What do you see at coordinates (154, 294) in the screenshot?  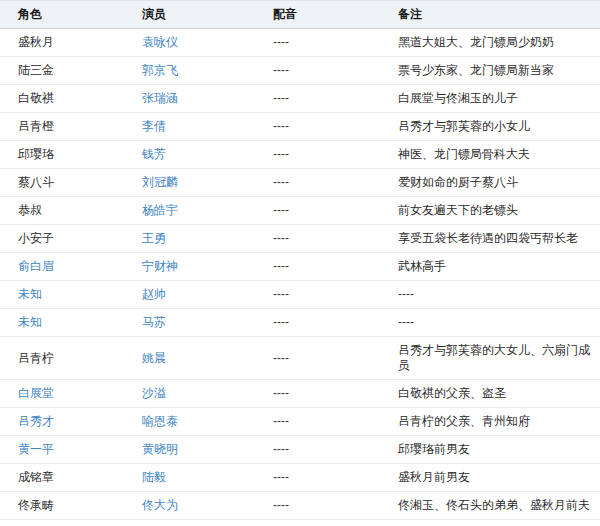 I see `actor-link: 赵帅` at bounding box center [154, 294].